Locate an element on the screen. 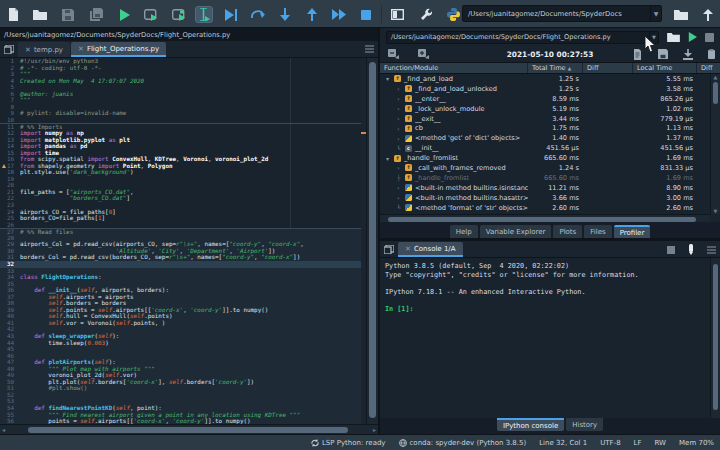 This screenshot has width=720, height=450. profiler-row: ▾f_handle_fromlist665.60 ms1.69 ms is located at coordinates (545, 158).